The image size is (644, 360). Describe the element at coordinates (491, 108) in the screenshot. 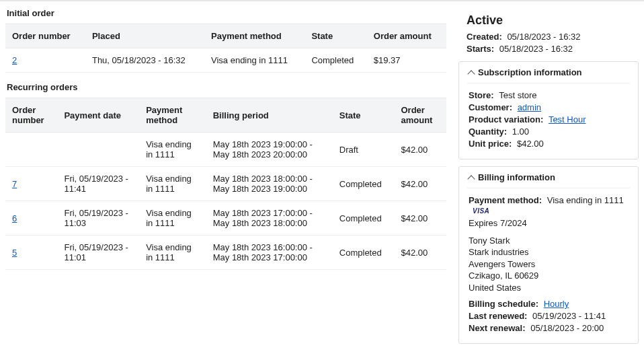

I see `customer-label: Customer:` at that location.